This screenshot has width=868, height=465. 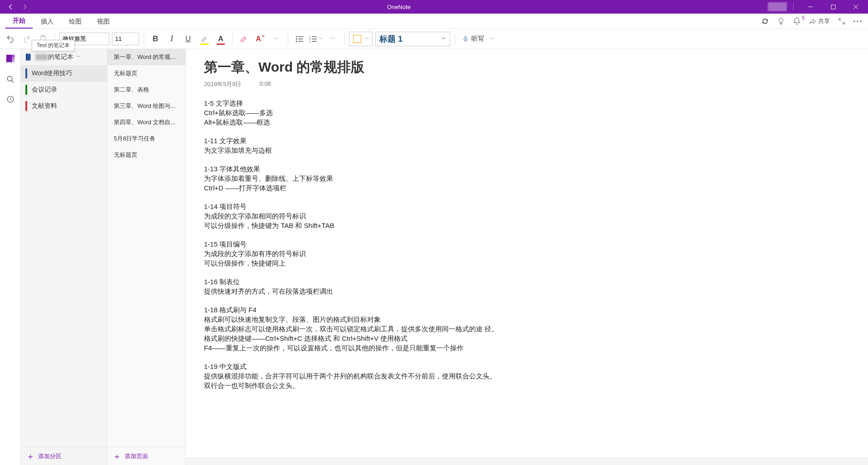 I want to click on account-indicator, so click(x=777, y=7).